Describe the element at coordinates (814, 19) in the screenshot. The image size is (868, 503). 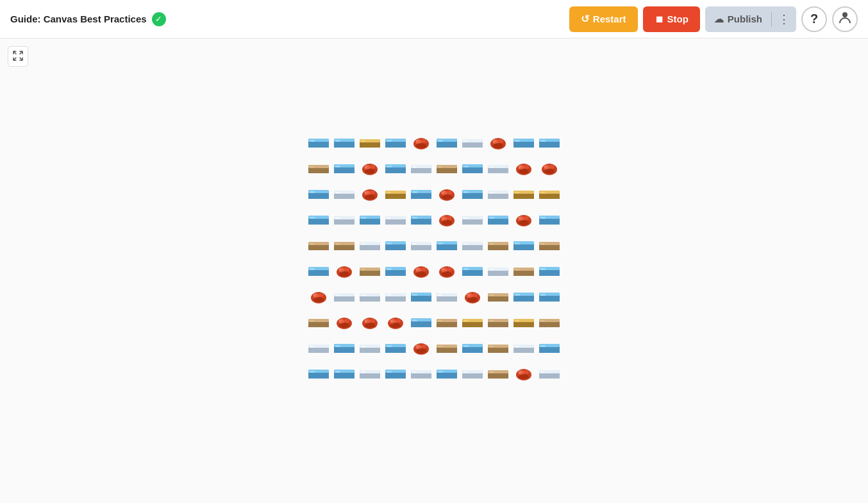
I see `help-button: ?` at that location.